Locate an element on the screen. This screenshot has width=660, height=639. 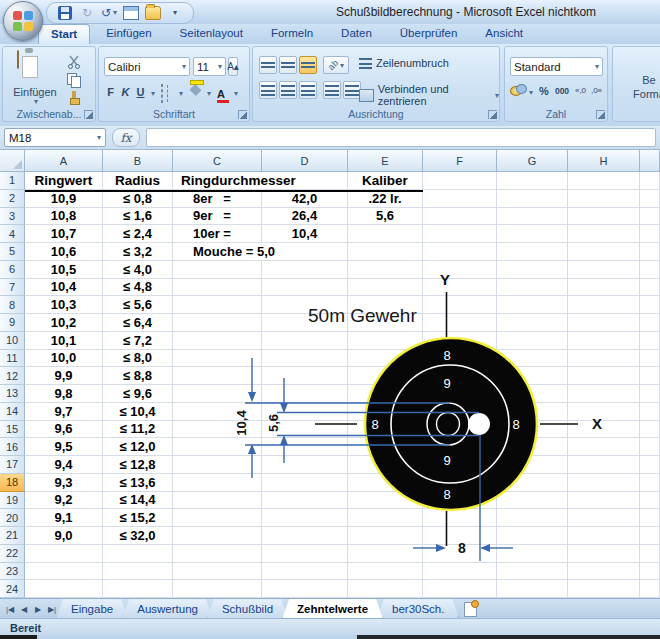
cell-r24c6 is located at coordinates (532, 589).